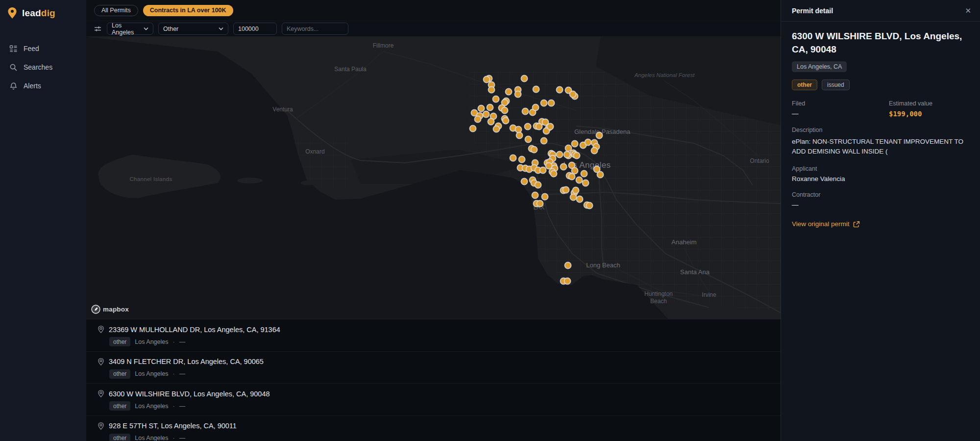  Describe the element at coordinates (255, 28) in the screenshot. I see `min-value-field` at that location.